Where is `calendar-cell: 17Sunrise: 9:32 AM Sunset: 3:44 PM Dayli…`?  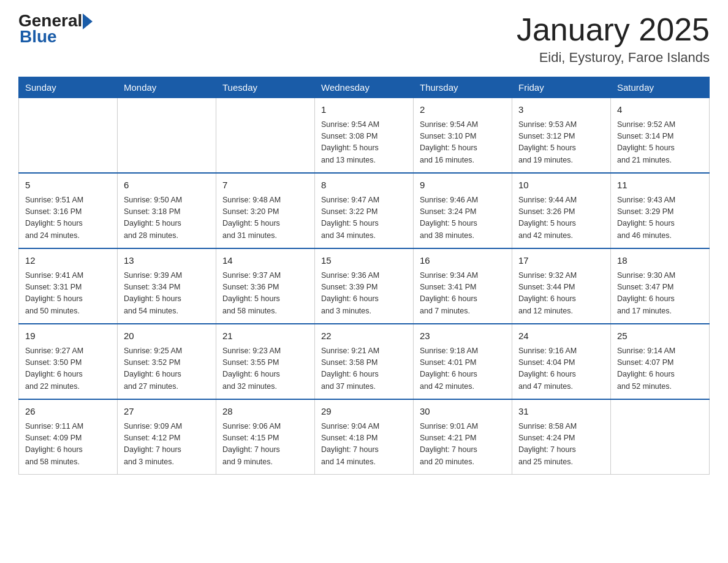
calendar-cell: 17Sunrise: 9:32 AM Sunset: 3:44 PM Dayli… is located at coordinates (561, 286).